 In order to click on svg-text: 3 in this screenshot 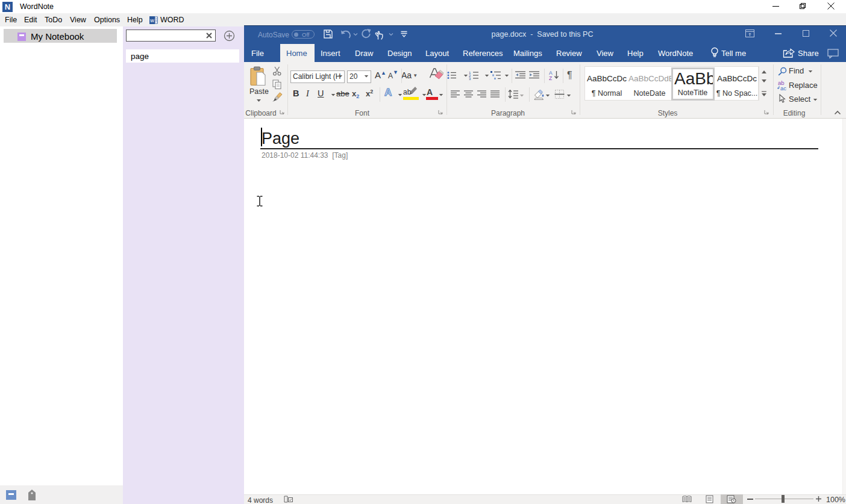, I will do `click(470, 78)`.